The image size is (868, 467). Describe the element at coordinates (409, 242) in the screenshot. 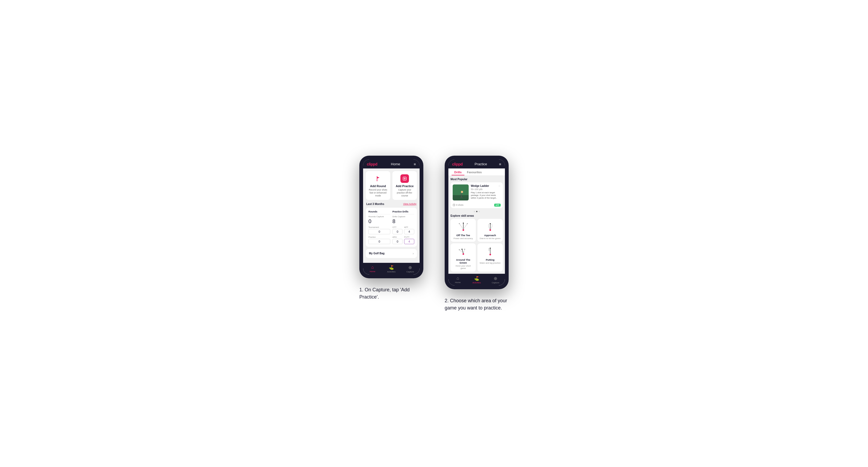

I see `putt-value: 4` at that location.